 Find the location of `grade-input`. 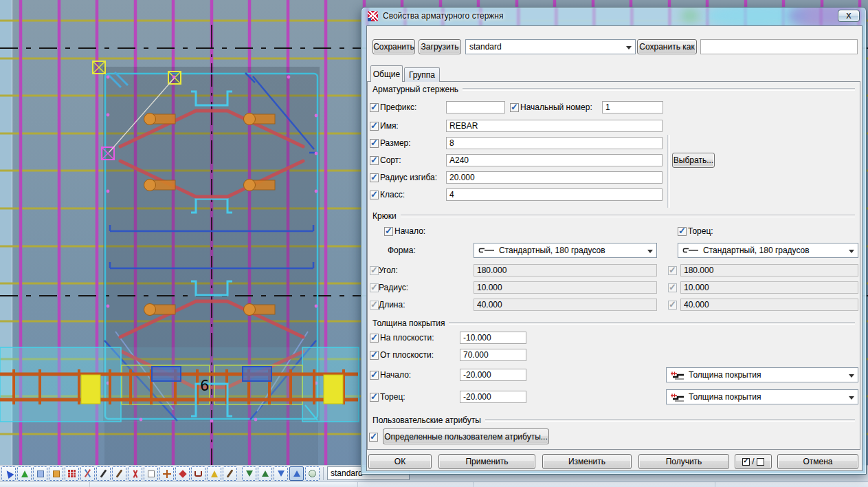

grade-input is located at coordinates (554, 160).